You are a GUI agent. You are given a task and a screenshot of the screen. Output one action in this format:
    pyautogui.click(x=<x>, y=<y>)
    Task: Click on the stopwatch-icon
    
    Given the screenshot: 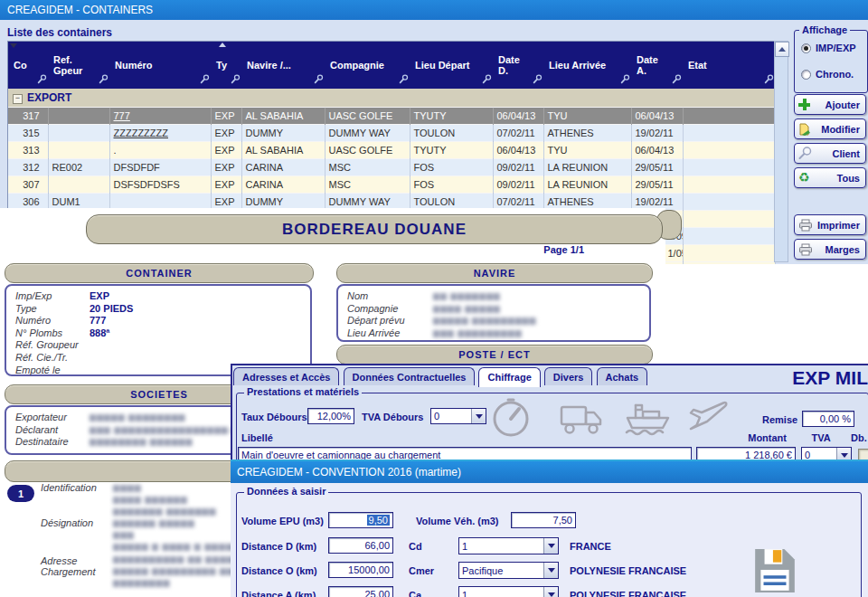 What is the action you would take?
    pyautogui.click(x=511, y=418)
    